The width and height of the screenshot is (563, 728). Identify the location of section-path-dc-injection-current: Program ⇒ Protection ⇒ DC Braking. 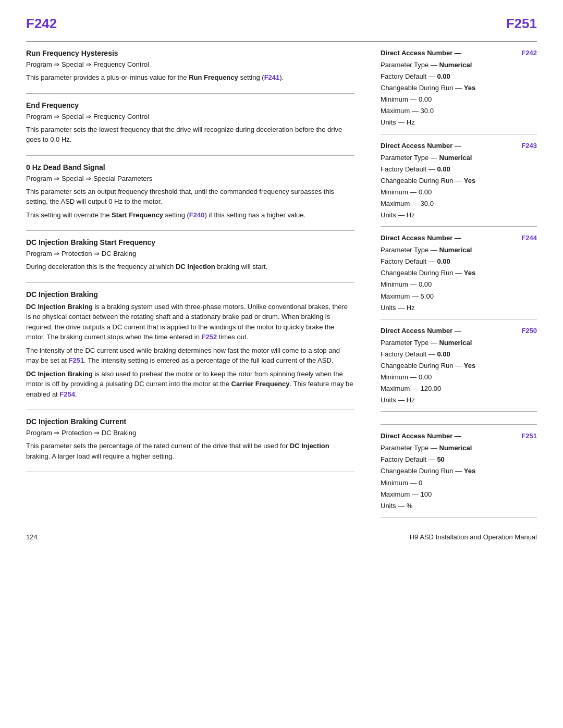
(190, 433).